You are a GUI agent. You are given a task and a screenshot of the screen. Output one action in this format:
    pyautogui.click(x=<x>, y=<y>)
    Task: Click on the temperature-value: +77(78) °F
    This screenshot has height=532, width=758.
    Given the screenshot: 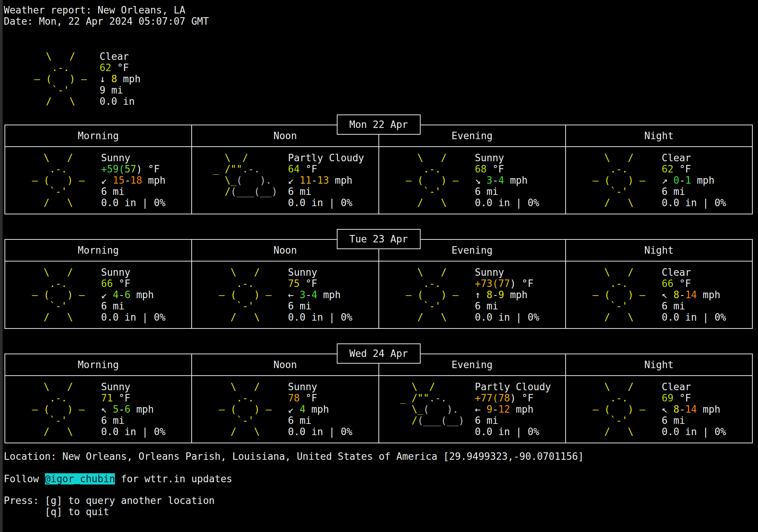 What is the action you would take?
    pyautogui.click(x=520, y=398)
    